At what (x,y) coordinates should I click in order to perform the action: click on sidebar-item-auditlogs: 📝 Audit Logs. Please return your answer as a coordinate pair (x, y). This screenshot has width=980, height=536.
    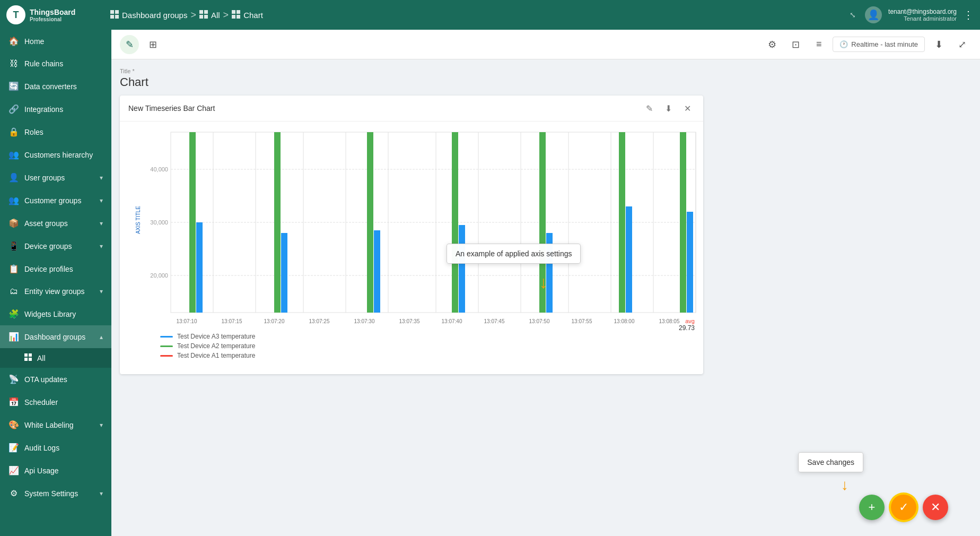
    Looking at the image, I should click on (56, 448).